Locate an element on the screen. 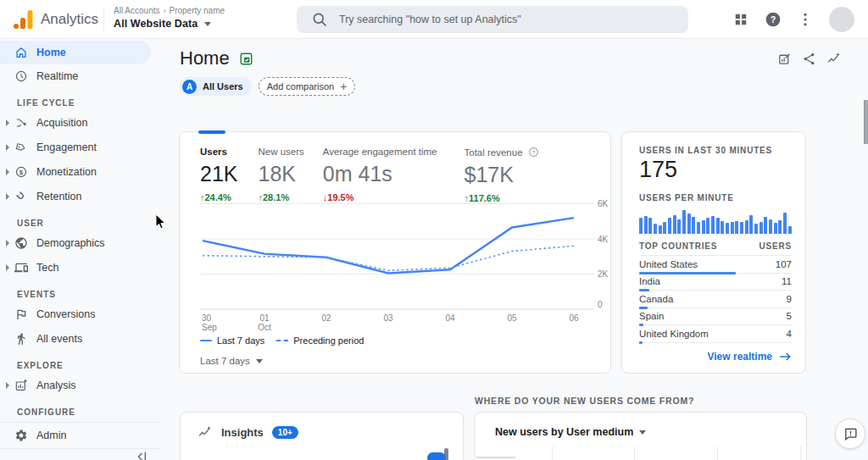 This screenshot has height=460, width=868. sidebar-item-retention: Retention is located at coordinates (75, 197).